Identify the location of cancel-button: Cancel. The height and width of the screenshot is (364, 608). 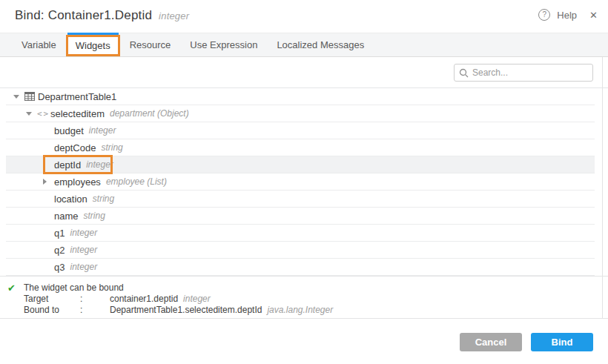
(491, 343).